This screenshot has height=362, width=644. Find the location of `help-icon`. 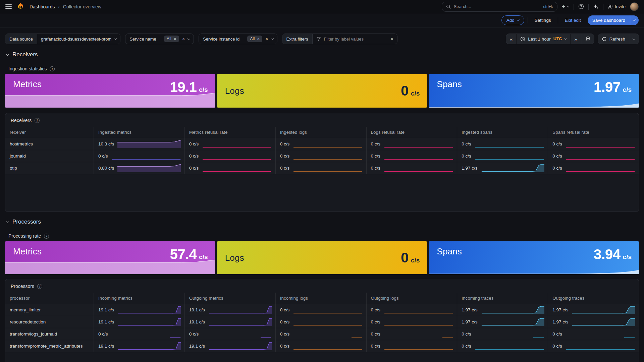

help-icon is located at coordinates (581, 7).